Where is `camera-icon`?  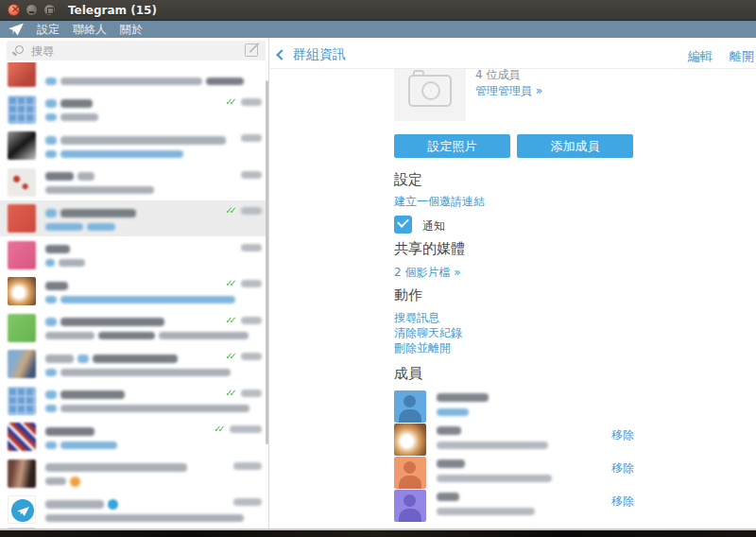 camera-icon is located at coordinates (430, 91).